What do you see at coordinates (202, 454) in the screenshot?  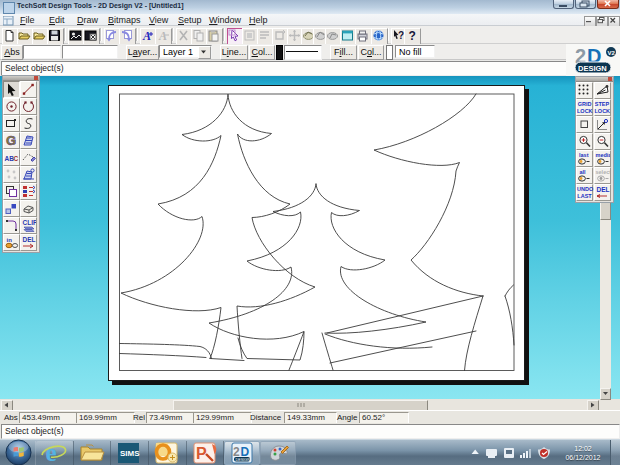 I see `svg-text: P` at bounding box center [202, 454].